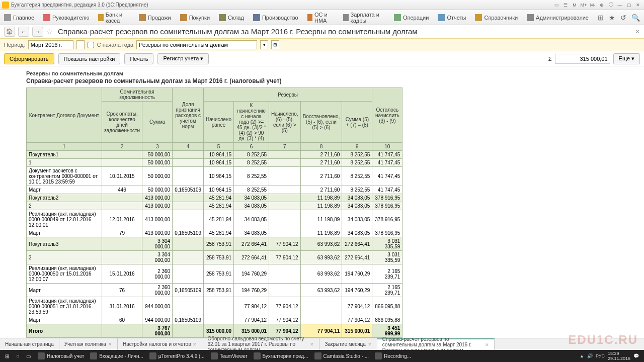 The width and height of the screenshot is (644, 362). Describe the element at coordinates (436, 344) in the screenshot. I see `tab: Справка-расчет резервов по сомнительным …` at that location.